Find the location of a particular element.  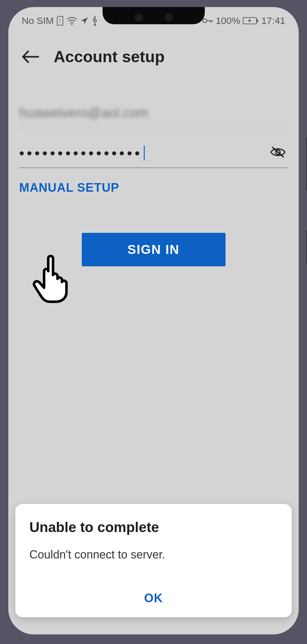

email-field: huaweivero@aol.com is located at coordinates (153, 114).